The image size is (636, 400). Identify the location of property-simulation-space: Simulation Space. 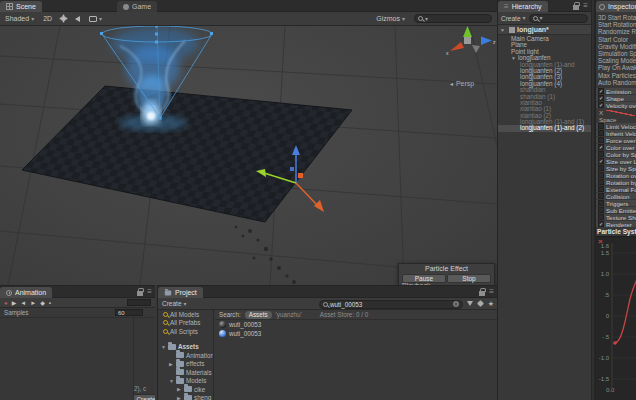
(616, 54).